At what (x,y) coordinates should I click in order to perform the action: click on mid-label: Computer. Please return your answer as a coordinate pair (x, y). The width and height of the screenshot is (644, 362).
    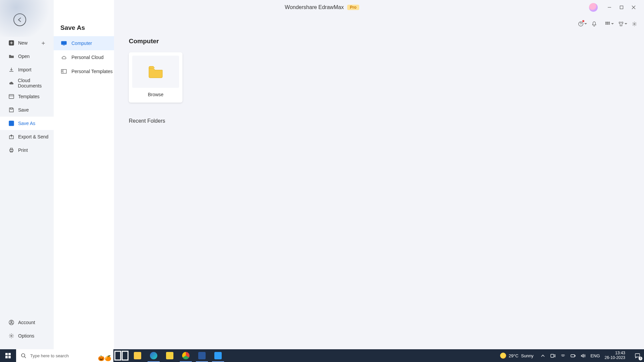
    Looking at the image, I should click on (82, 43).